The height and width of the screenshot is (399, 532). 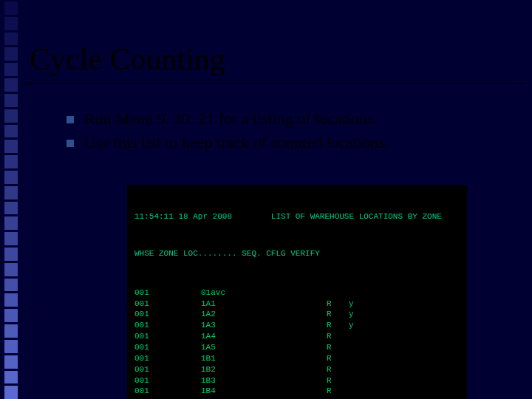 What do you see at coordinates (249, 304) in the screenshot?
I see `cell-loc: 1A1` at bounding box center [249, 304].